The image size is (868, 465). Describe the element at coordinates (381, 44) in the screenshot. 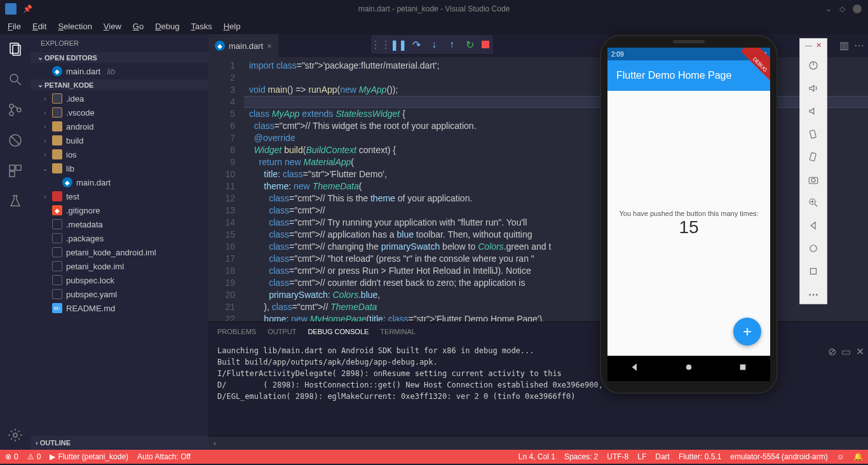

I see `drag-handle-icon: ⋮⋮` at that location.